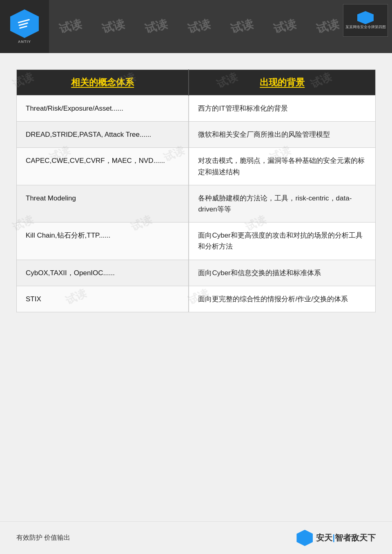 This screenshot has width=392, height=554. I want to click on table-row: Kill Chain,钻石分析,TTP...... 面向Cyber和更高强度的攻…, so click(196, 241).